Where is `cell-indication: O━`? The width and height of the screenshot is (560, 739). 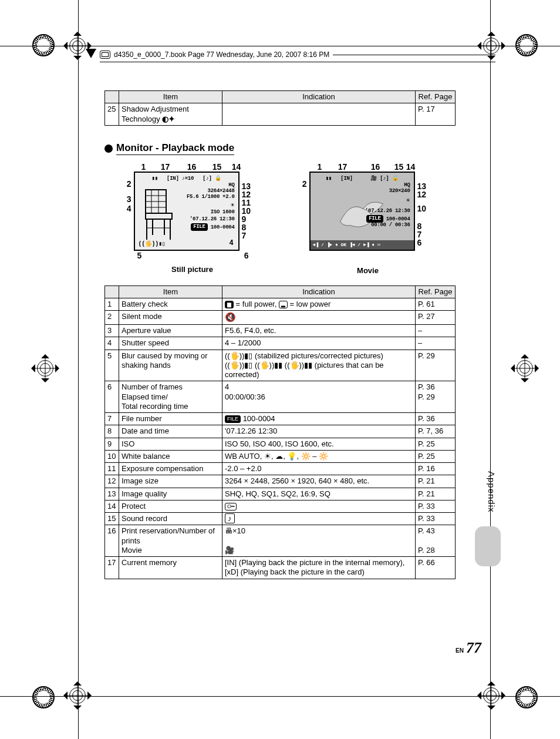
cell-indication: O━ is located at coordinates (319, 506).